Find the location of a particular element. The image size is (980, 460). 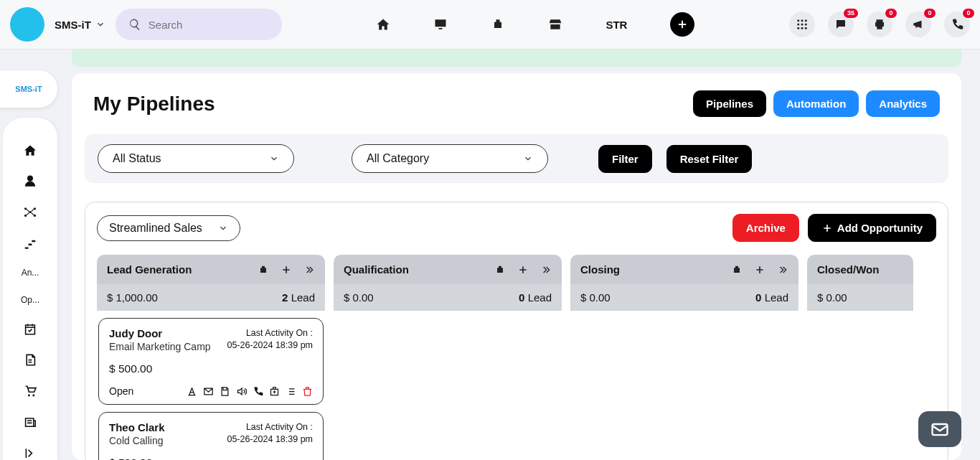

top-bar: SMS-iT STR 35 0 0 0 is located at coordinates (490, 24).